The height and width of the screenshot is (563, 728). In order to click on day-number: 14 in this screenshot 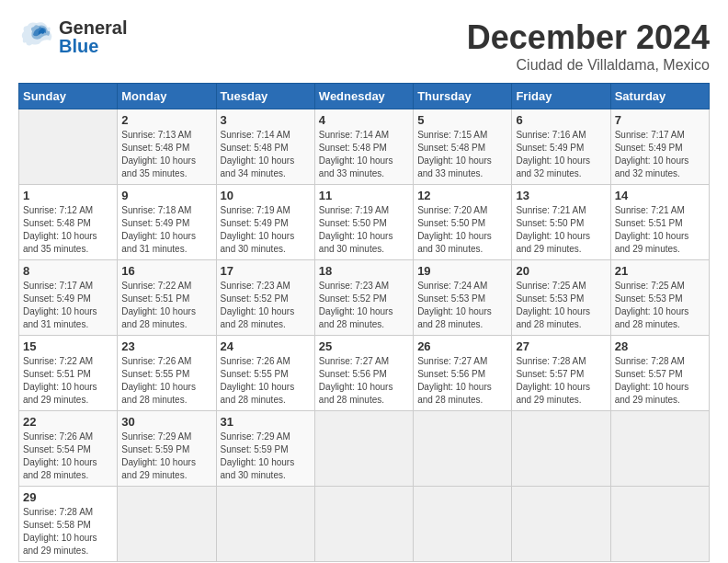, I will do `click(660, 195)`.